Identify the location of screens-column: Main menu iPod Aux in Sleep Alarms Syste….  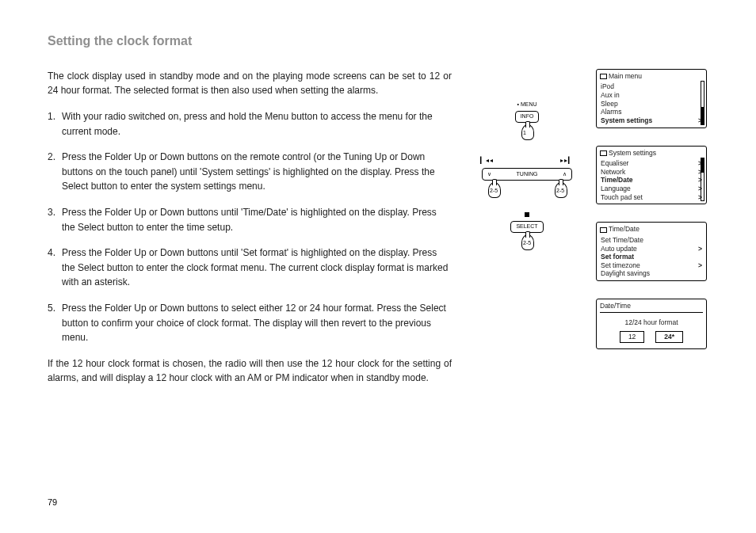
(655, 233).